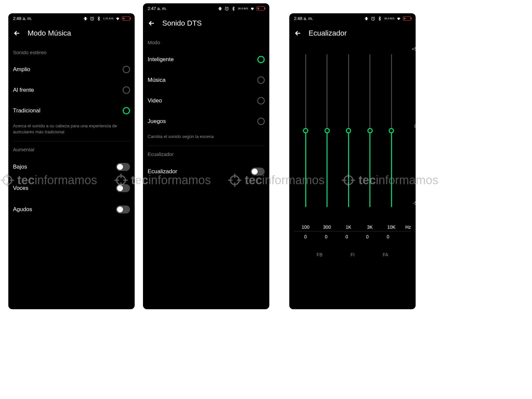 This screenshot has width=532, height=399. What do you see at coordinates (71, 188) in the screenshot?
I see `toggle-voces: Voces` at bounding box center [71, 188].